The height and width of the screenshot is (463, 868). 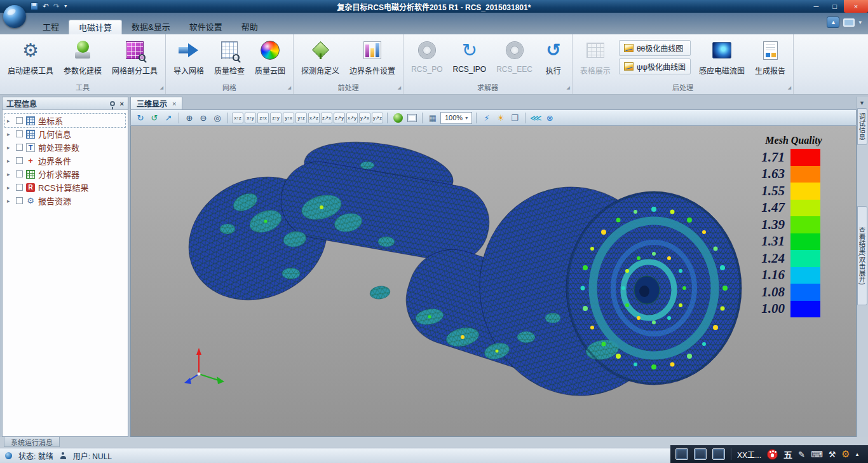 I want to click on close-view-icon: ⊗, so click(x=550, y=118).